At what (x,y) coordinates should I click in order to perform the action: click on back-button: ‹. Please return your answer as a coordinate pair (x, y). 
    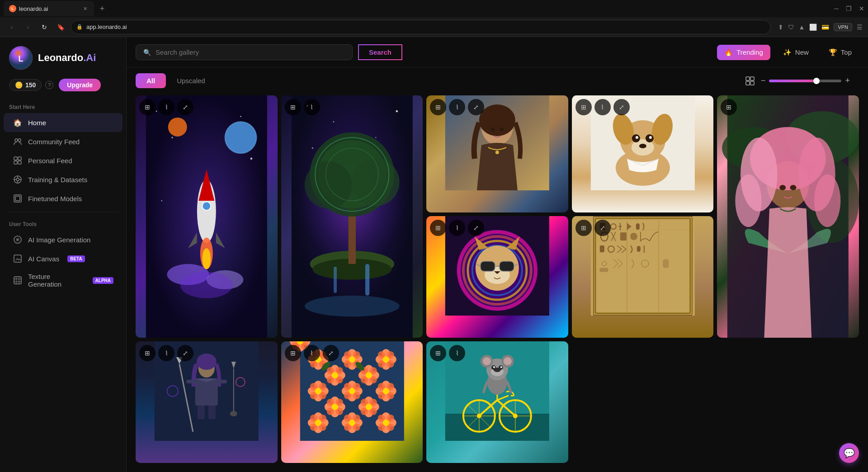
    Looking at the image, I should click on (12, 27).